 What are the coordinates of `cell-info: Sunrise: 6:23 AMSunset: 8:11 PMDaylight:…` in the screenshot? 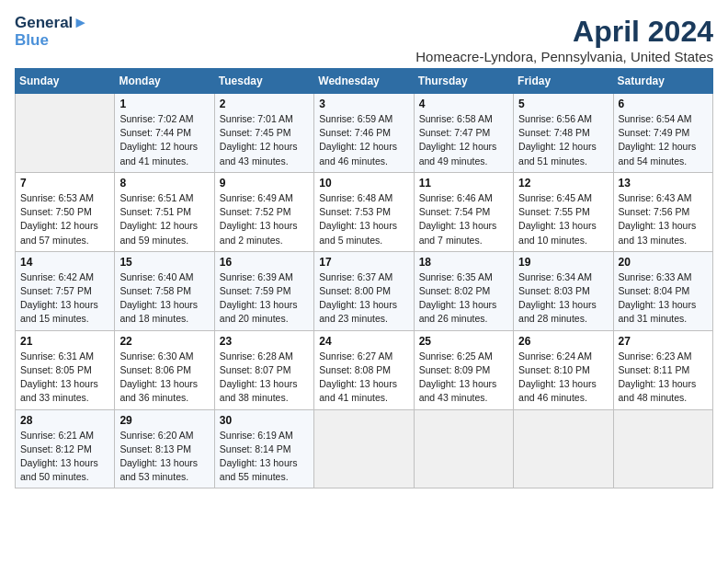 It's located at (664, 377).